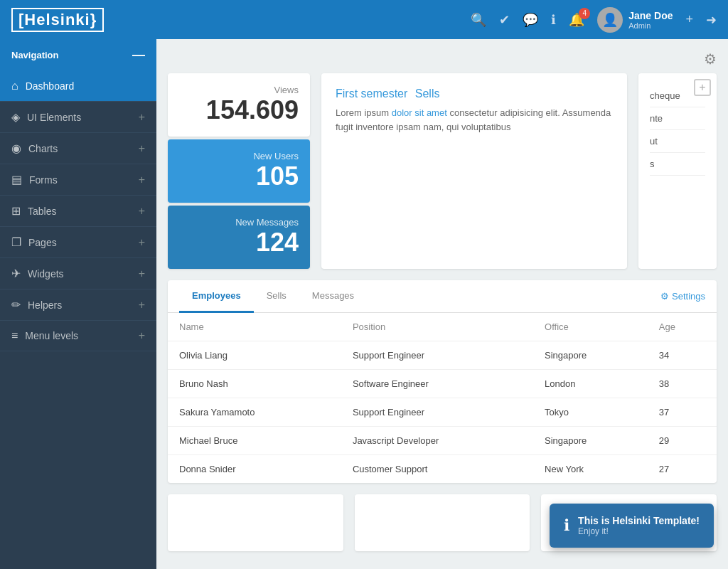 Image resolution: width=728 pixels, height=569 pixels. What do you see at coordinates (333, 297) in the screenshot?
I see `tab-messages: Messages` at bounding box center [333, 297].